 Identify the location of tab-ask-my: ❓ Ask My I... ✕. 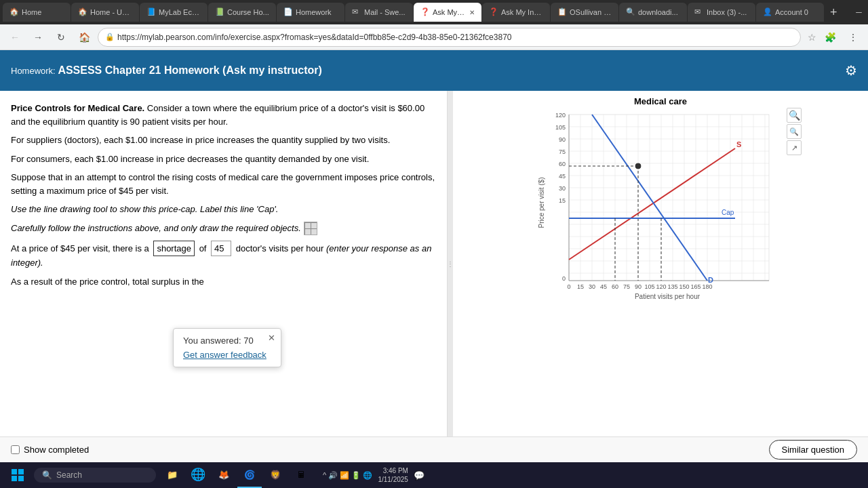
(448, 12).